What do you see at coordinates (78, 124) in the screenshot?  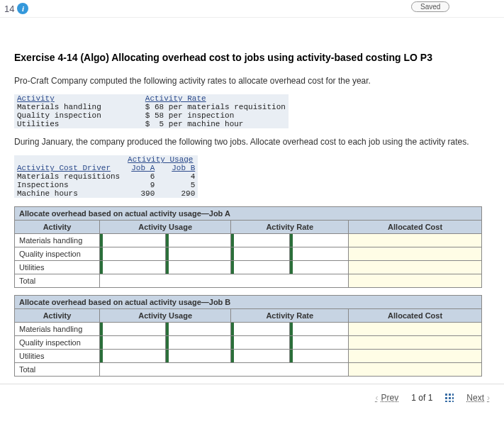 I see `rate-row-activity: Utilities` at bounding box center [78, 124].